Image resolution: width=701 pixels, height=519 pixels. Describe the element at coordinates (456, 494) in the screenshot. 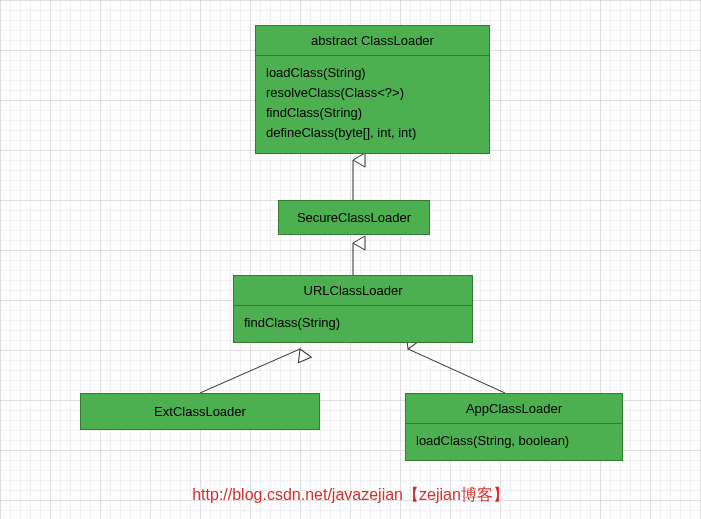

I see `caption-tag: 【zejian博客】` at that location.